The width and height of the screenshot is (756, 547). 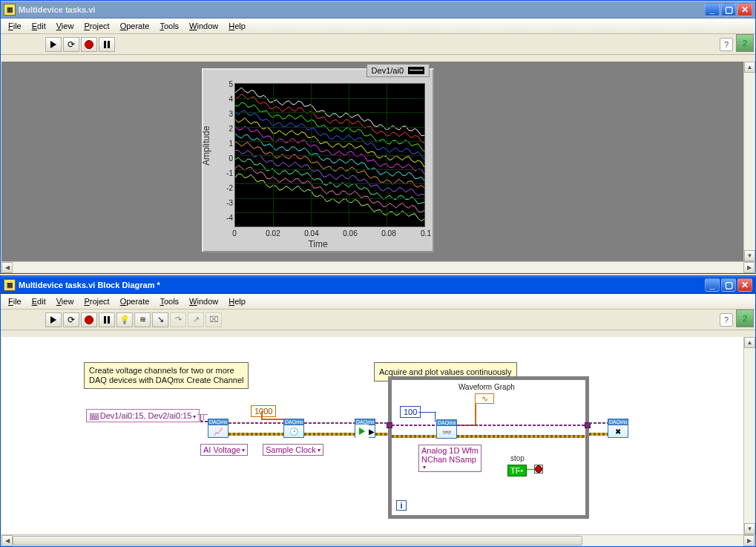 What do you see at coordinates (15, 26) in the screenshot?
I see `menu-file: File` at bounding box center [15, 26].